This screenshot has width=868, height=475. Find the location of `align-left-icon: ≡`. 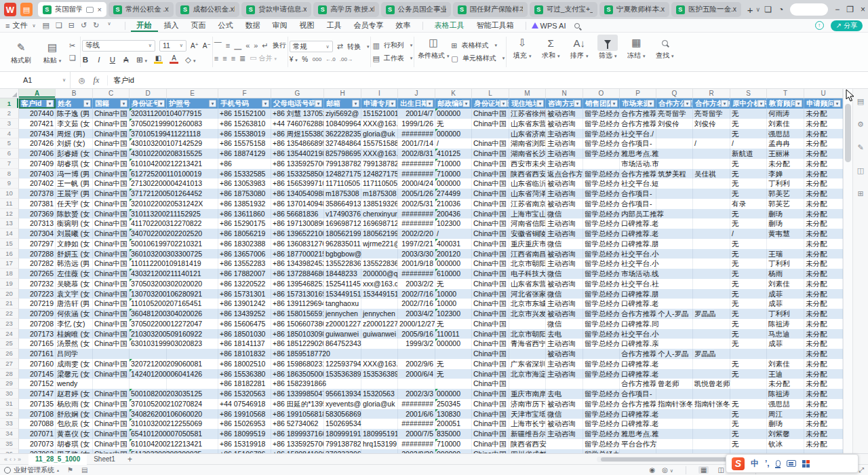

align-left-icon: ≡ is located at coordinates (216, 58).